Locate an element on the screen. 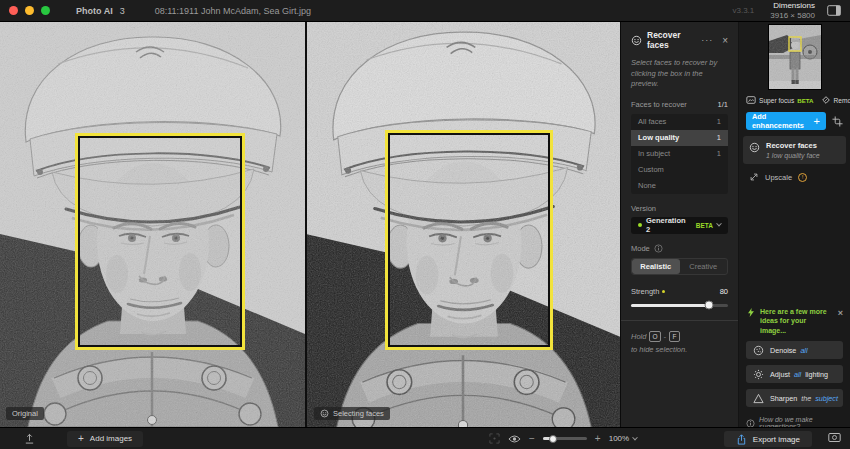 This screenshot has height=449, width=850. add-images-button: + Add images is located at coordinates (105, 439).